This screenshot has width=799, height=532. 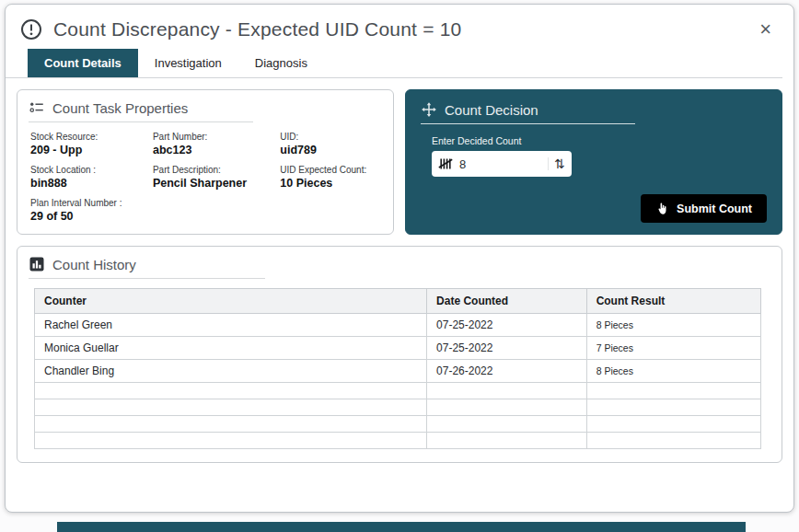 What do you see at coordinates (88, 169) in the screenshot?
I see `field-label: Stock Location :` at bounding box center [88, 169].